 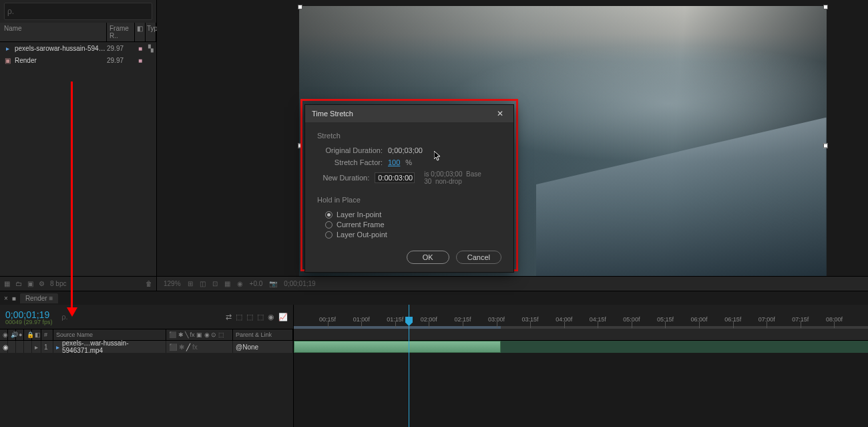 I want to click on trash-icon: 🗑, so click(x=149, y=283).